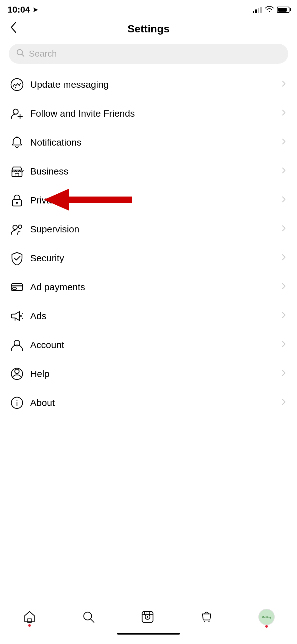 The width and height of the screenshot is (297, 644). What do you see at coordinates (148, 374) in the screenshot?
I see `settings-item-help: Help` at bounding box center [148, 374].